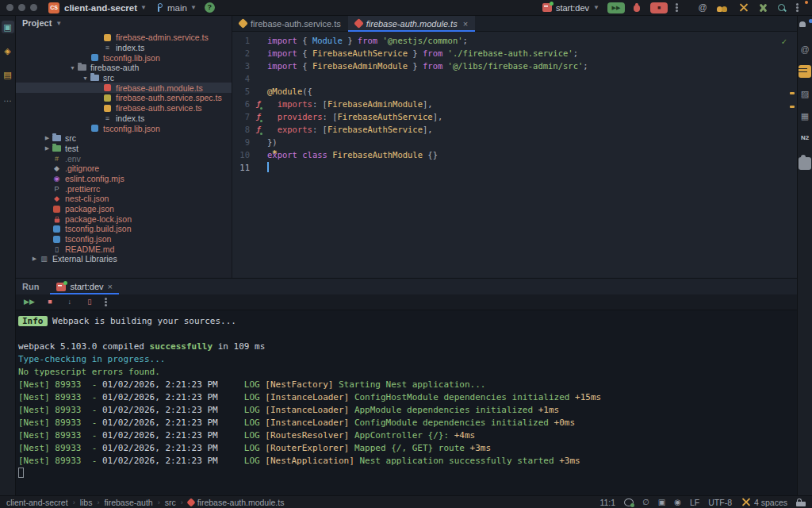 Image resolution: width=812 pixels, height=508 pixels. I want to click on tree-item-eslint-config-mjs: ◉eslint.config.mjs, so click(124, 179).